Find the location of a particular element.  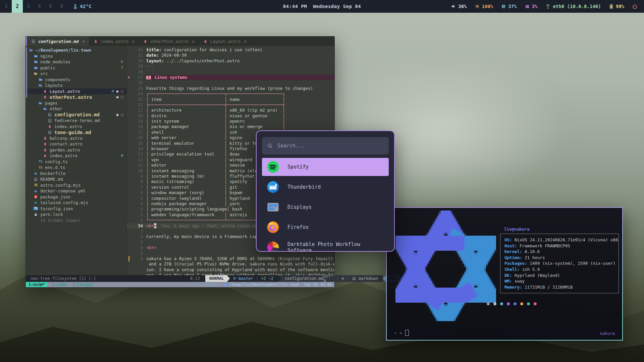

tree-item-fediverse-terms.md: Mfediverse-terms.md is located at coordinates (76, 121).